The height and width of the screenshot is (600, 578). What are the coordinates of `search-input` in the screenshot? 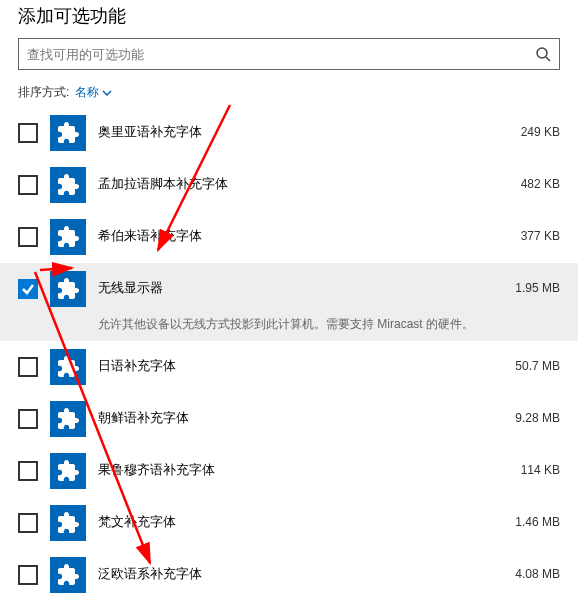 It's located at (281, 54).